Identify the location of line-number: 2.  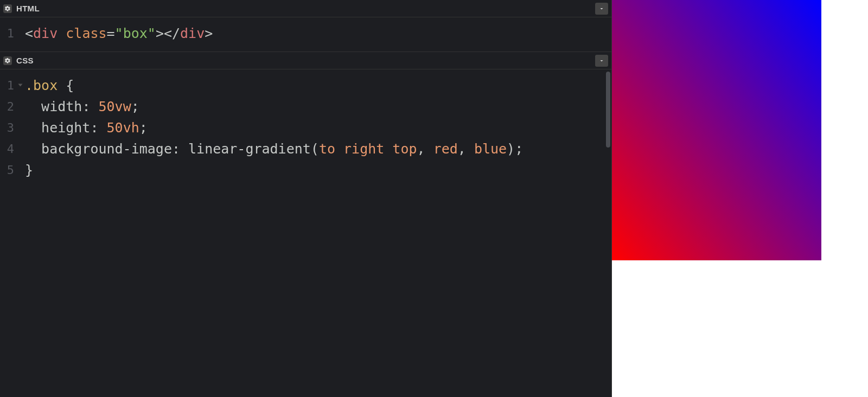
(9, 106).